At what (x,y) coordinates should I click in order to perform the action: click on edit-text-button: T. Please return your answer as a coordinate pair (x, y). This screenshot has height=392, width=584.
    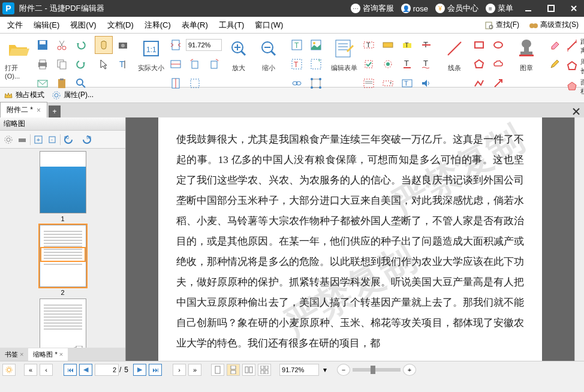
    Looking at the image, I should click on (297, 45).